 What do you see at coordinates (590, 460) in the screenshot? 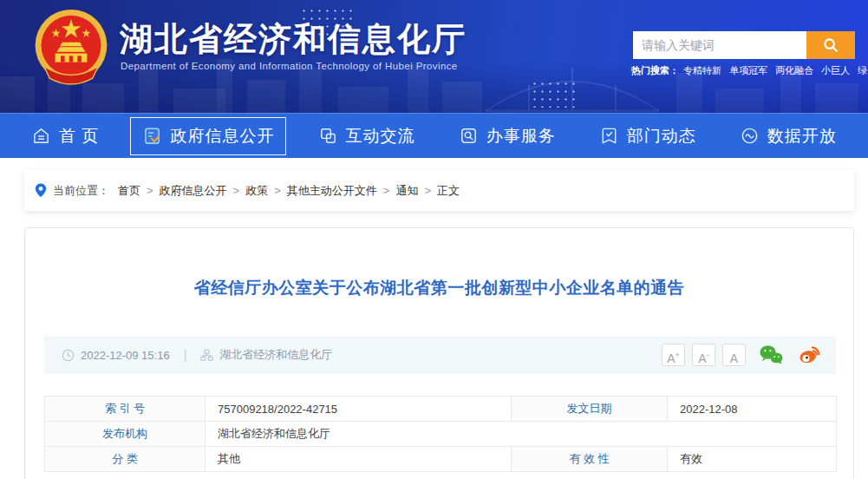
I see `validity-label: 有 效 性` at bounding box center [590, 460].